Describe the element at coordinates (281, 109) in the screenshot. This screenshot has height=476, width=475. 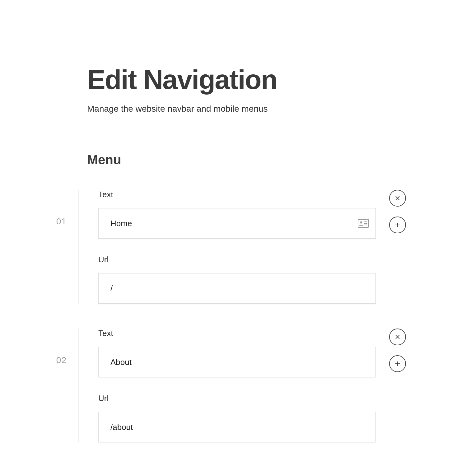
I see `page-subtitle: Manage the website navbar and mobile men…` at that location.